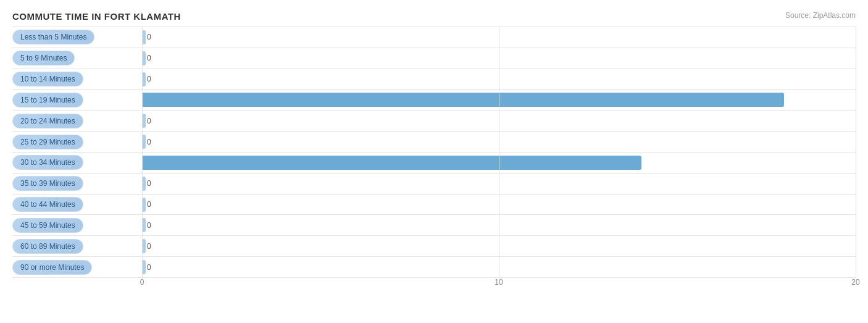  Describe the element at coordinates (463, 100) in the screenshot. I see `bar-fill: 18` at that location.